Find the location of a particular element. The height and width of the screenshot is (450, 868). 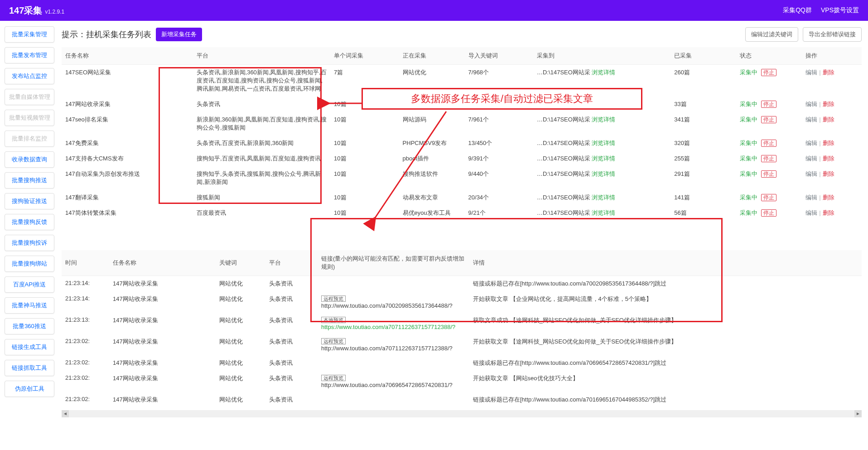

cell-count: 56篇 is located at coordinates (703, 213).